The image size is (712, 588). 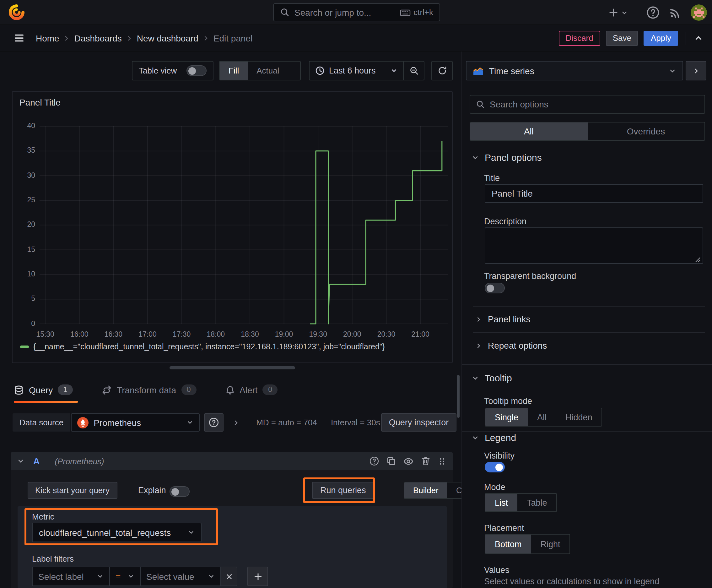 What do you see at coordinates (113, 334) in the screenshot?
I see `x-tick: 16:30` at bounding box center [113, 334].